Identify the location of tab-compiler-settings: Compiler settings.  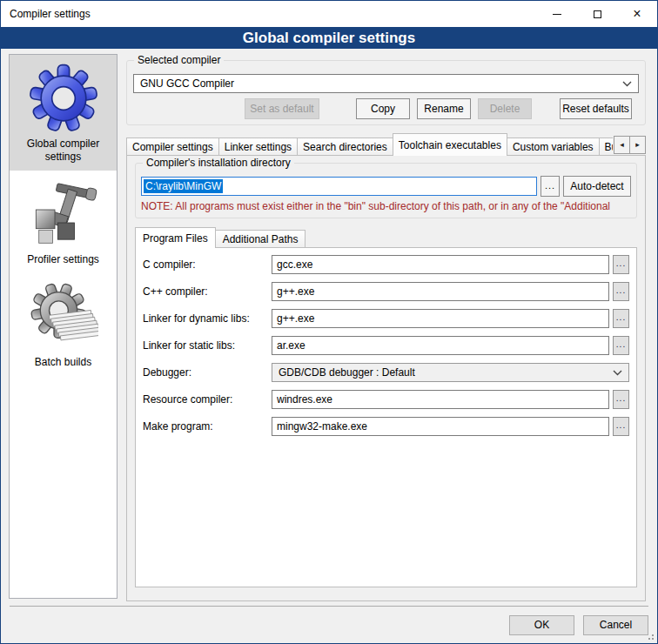
(172, 146).